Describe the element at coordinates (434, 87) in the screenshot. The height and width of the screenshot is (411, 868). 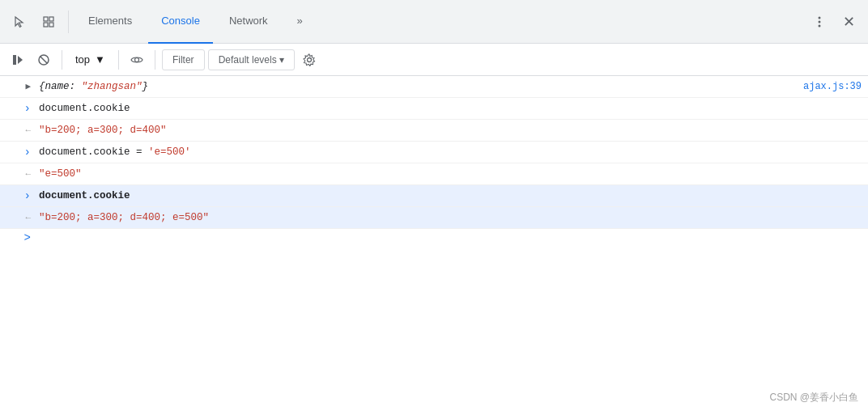
I see `console-row-1: ▶ {name: "zhangsan"} ajax.js:39` at that location.